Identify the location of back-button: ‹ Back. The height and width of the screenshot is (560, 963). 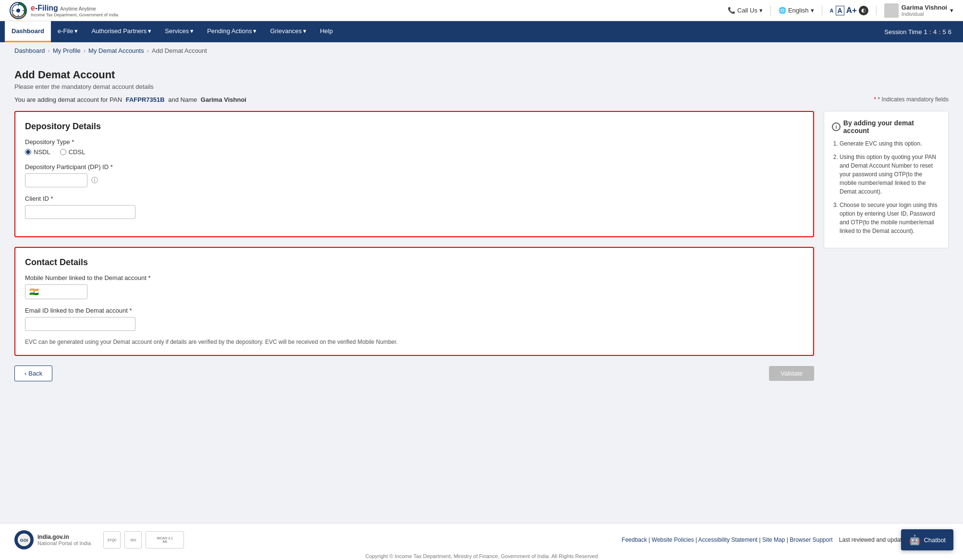
(34, 374).